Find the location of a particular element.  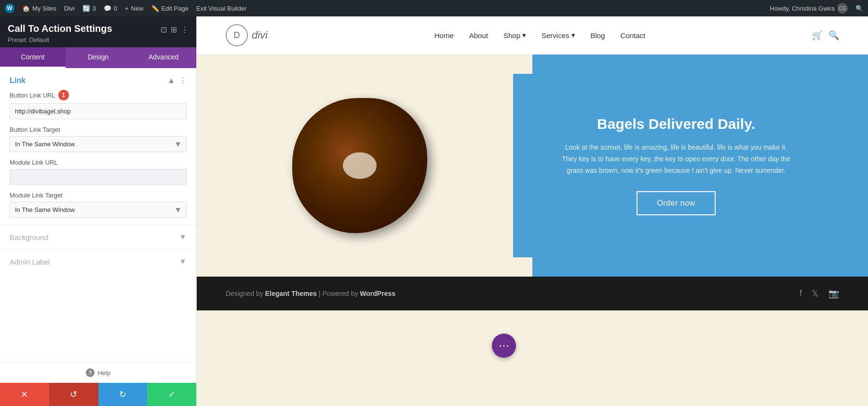

background-section-title: Background is located at coordinates (29, 238).